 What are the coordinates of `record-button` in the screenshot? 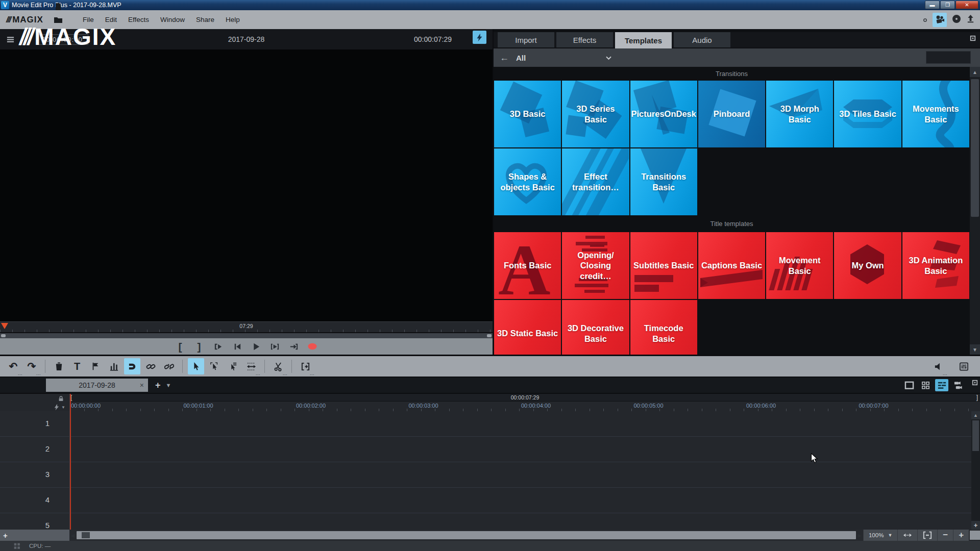 It's located at (312, 346).